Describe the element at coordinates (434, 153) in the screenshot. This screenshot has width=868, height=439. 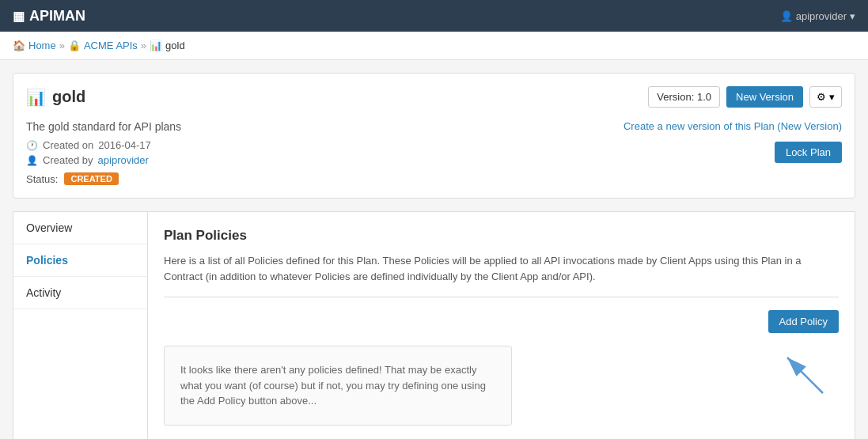
I see `card-body: The gold standard for API plans 🕐 Create…` at that location.